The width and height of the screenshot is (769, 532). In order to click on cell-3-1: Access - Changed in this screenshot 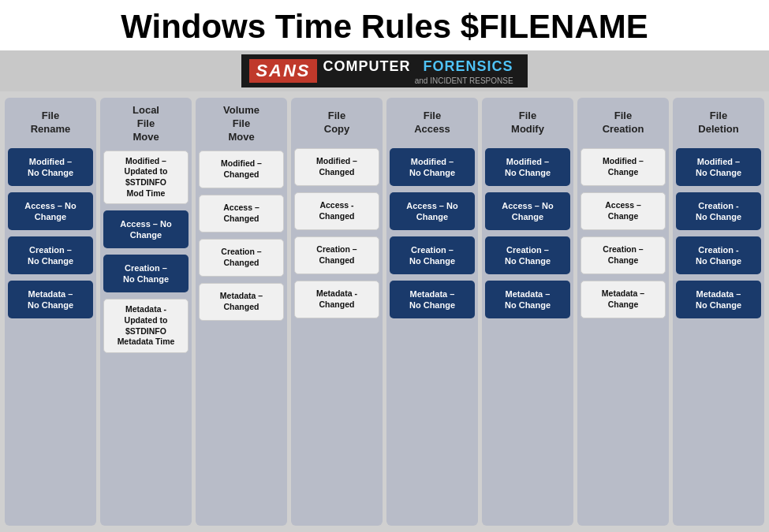, I will do `click(337, 211)`.